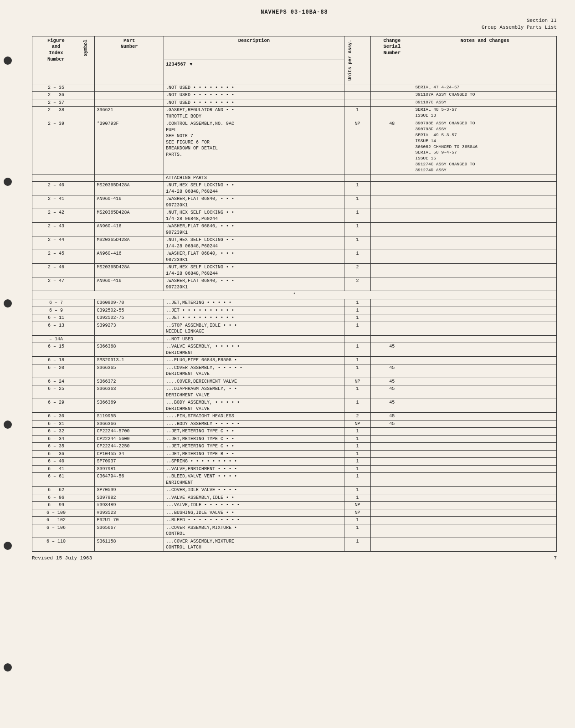 The image size is (575, 728). I want to click on cell-figure: 2 – 42, so click(56, 216).